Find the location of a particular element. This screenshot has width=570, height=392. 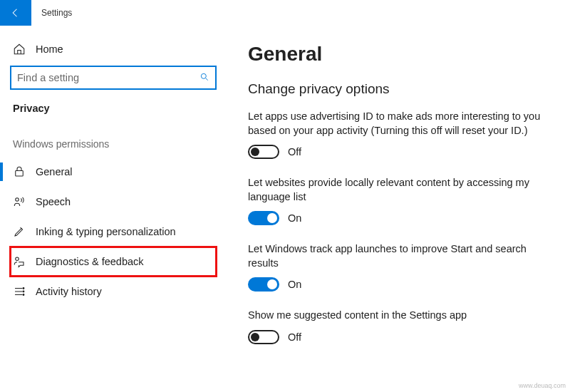

option-advertising-id: Let apps use advertising ID to make ads … is located at coordinates (398, 134).